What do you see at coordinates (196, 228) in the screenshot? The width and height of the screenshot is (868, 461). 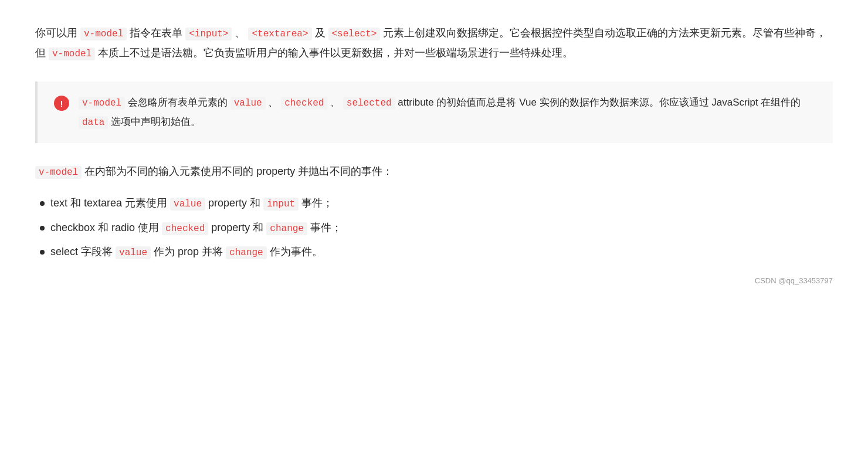 I see `list-item-text-2: checkbox 和 radio 使用 checked property 和 c…` at bounding box center [196, 228].